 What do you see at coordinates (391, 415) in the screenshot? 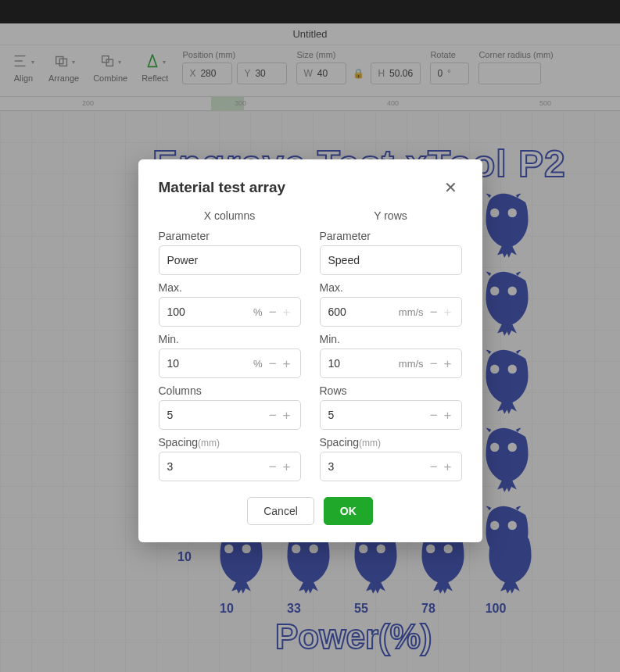
I see `y-rows-input: 5 −+` at bounding box center [391, 415].